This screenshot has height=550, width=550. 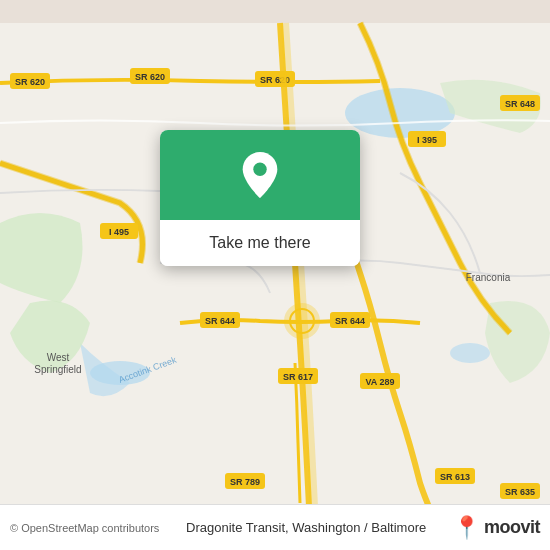 What do you see at coordinates (84, 528) in the screenshot?
I see `attribution: © OpenStreetMap contributors` at bounding box center [84, 528].